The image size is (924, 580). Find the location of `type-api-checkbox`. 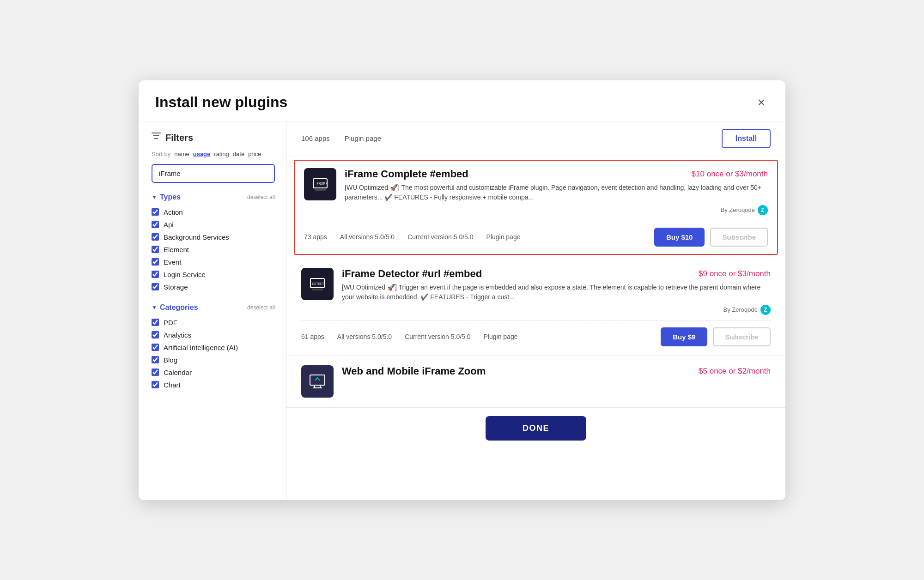

type-api-checkbox is located at coordinates (155, 224).